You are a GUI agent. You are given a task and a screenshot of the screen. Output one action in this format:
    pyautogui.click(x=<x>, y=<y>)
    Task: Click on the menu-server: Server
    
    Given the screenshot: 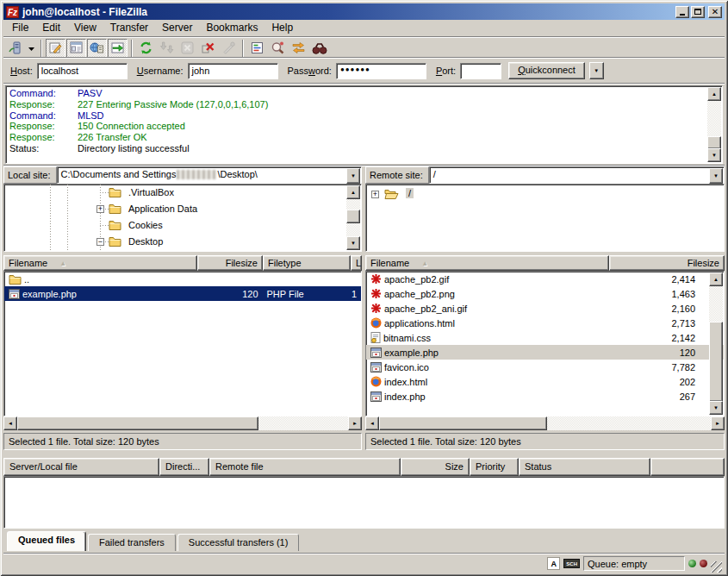 What is the action you would take?
    pyautogui.click(x=177, y=28)
    